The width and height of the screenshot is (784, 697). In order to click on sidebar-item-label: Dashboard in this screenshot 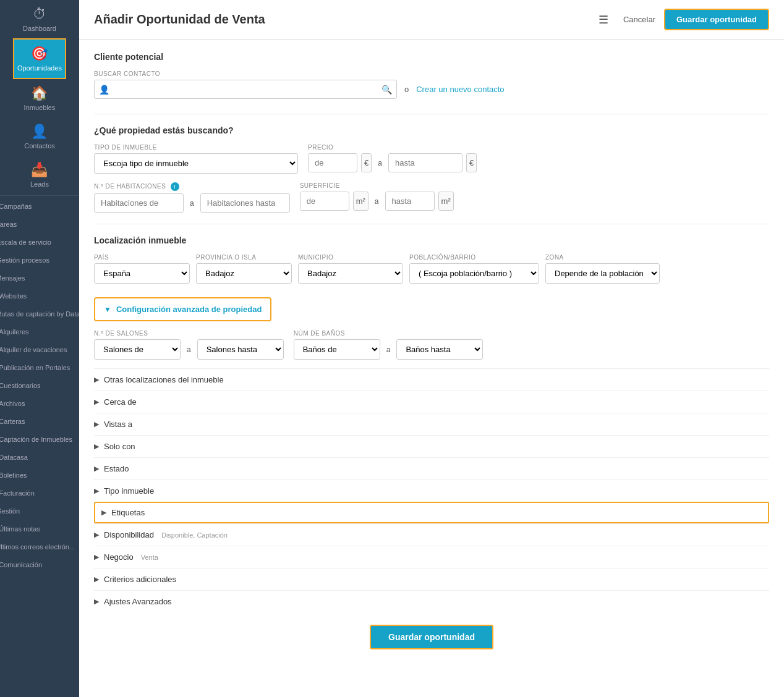, I will do `click(40, 28)`.